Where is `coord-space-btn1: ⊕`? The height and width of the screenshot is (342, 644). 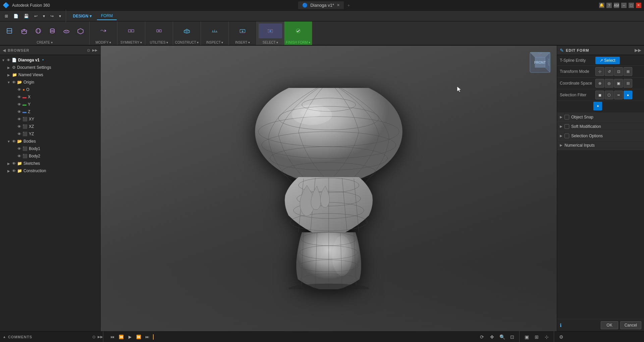 coord-space-btn1: ⊕ is located at coordinates (600, 83).